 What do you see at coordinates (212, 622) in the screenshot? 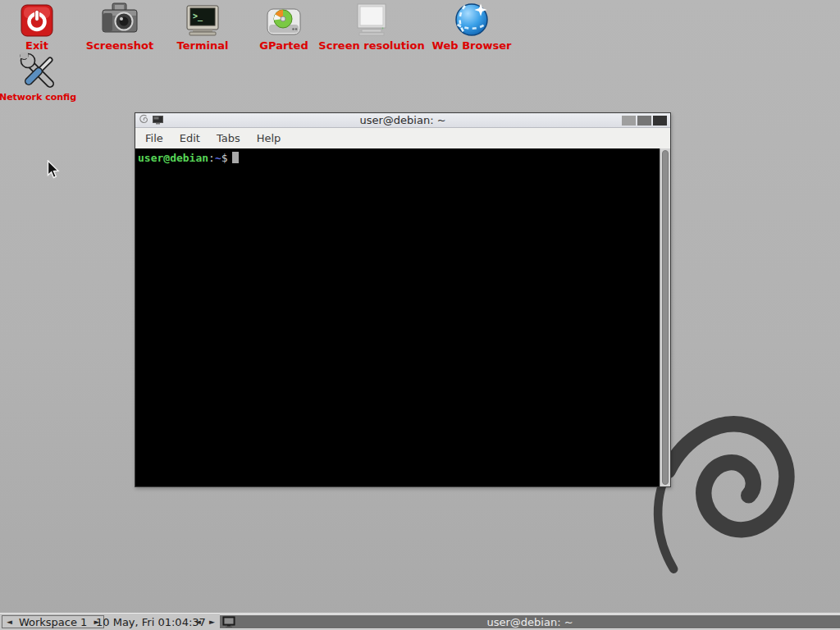
I see `tasklist-next-icon: ►` at bounding box center [212, 622].